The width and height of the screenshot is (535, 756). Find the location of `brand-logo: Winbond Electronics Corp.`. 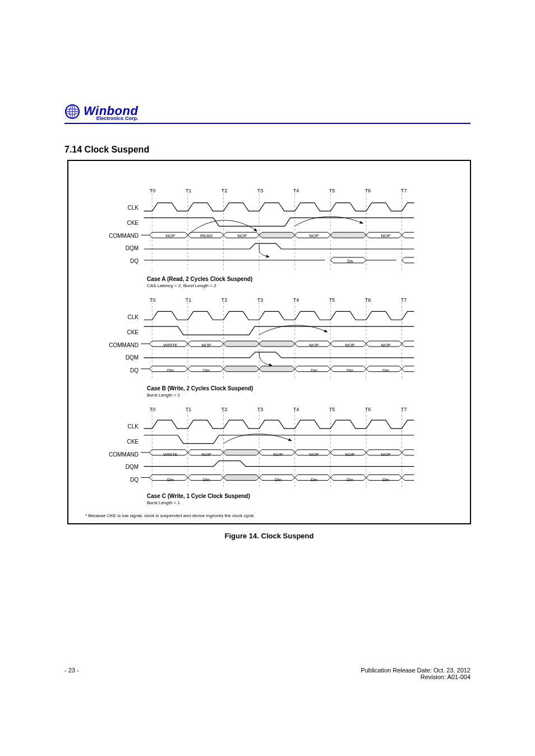

brand-logo: Winbond Electronics Corp. is located at coordinates (101, 113).